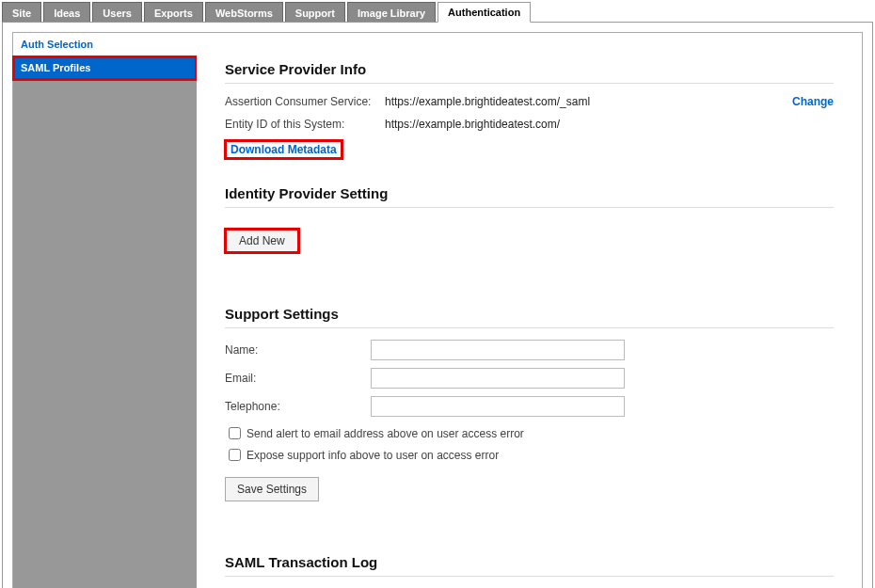 Image resolution: width=875 pixels, height=588 pixels. Describe the element at coordinates (498, 378) in the screenshot. I see `input-email` at that location.